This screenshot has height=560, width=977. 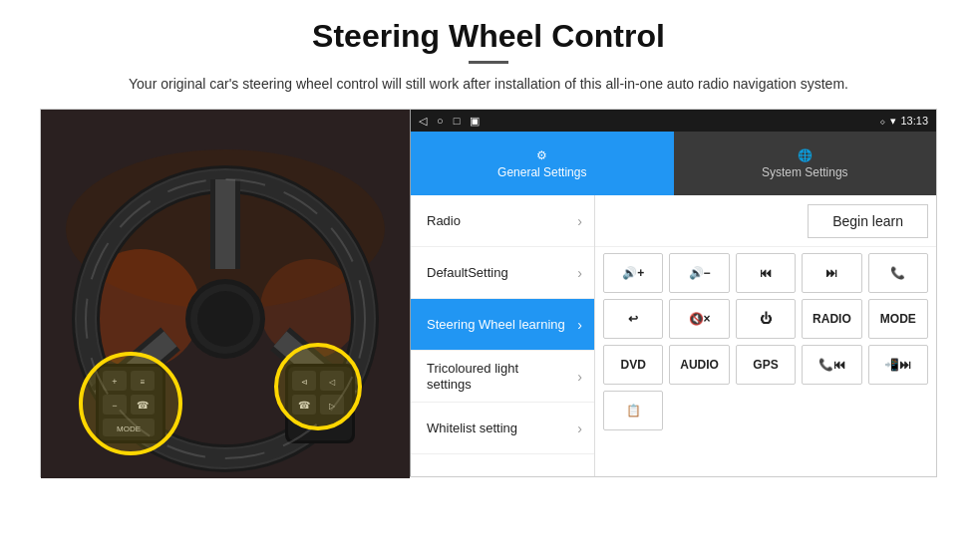 What do you see at coordinates (674, 121) in the screenshot?
I see `status-bar: ◁ ○ □ ▣ ⬦ ▾ 13:13` at bounding box center [674, 121].